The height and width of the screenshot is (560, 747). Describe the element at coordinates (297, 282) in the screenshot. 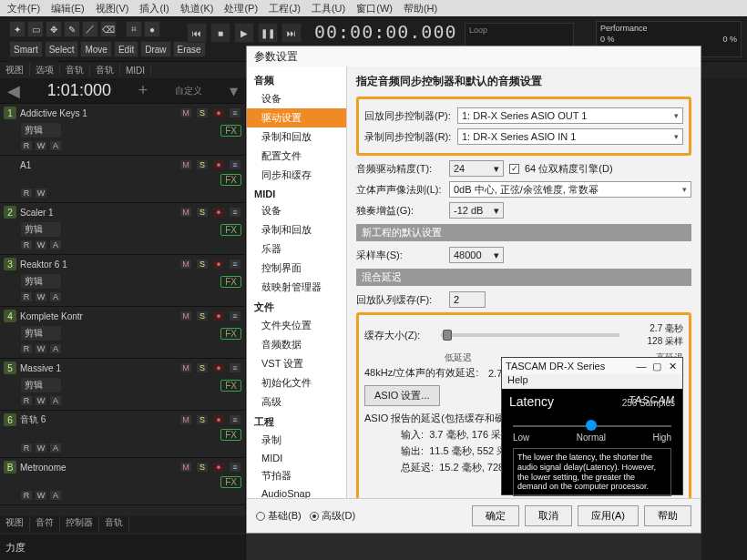

I see `preferences-nav: 音频设备驱动设置录制和回放配置文件同步和缓存MIDI设备录制和回放乐器控制界面鼓…` at that location.